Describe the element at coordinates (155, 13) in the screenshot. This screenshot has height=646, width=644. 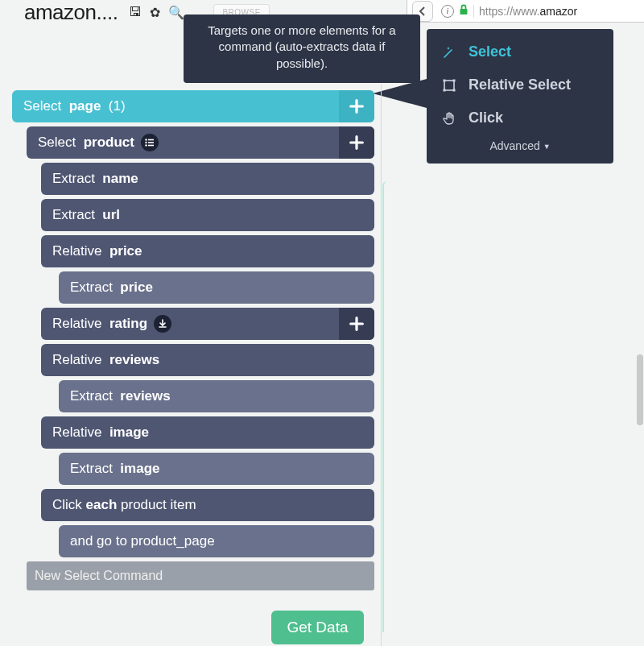
I see `gear-icon: ✿` at that location.